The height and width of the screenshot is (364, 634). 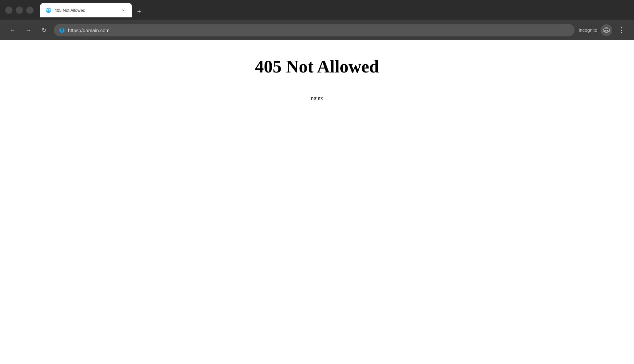 What do you see at coordinates (48, 10) in the screenshot?
I see `tab-favicon-icon: 🌐` at bounding box center [48, 10].